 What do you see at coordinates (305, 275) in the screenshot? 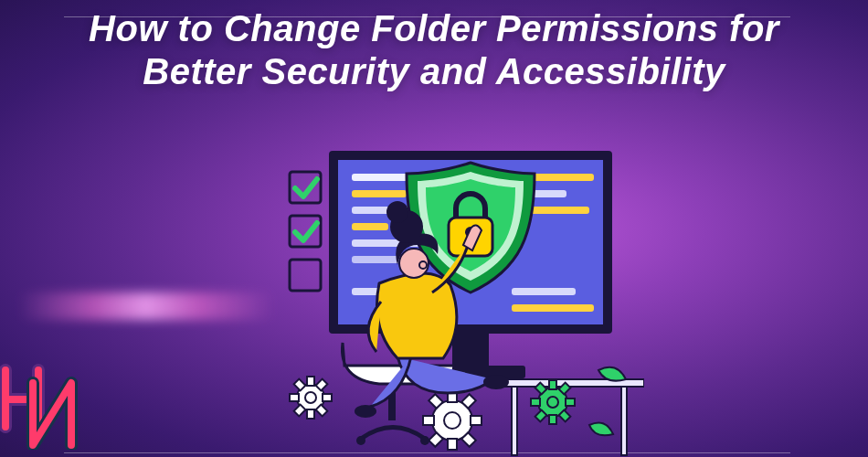
I see `checkbox-empty` at bounding box center [305, 275].